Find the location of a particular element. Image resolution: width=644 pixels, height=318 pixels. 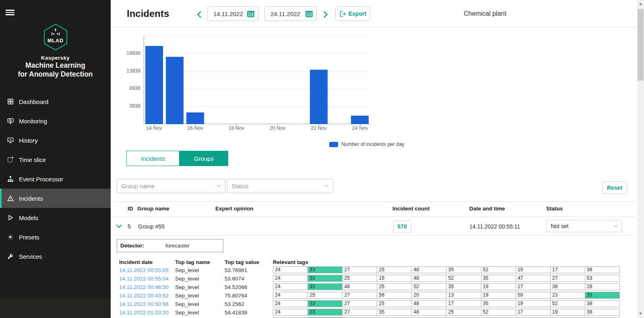

dotted-gear-icon is located at coordinates (10, 237).